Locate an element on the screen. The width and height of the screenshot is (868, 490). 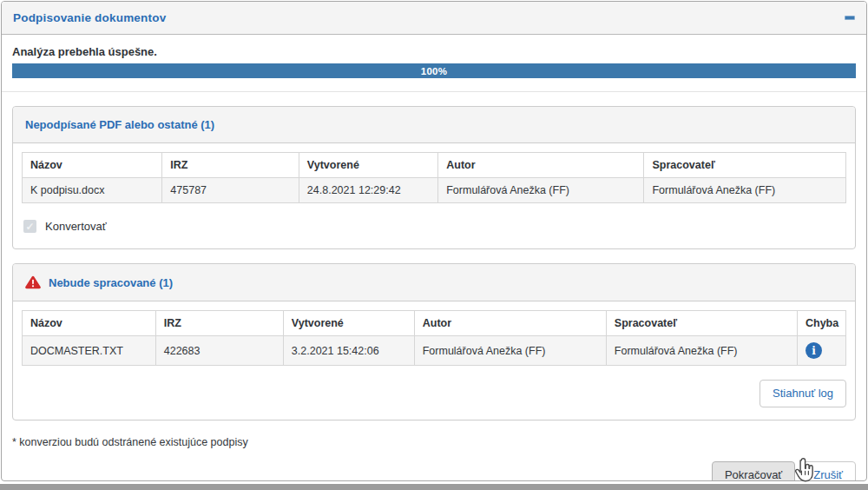
cancel-button: Zrušiť is located at coordinates (828, 471).